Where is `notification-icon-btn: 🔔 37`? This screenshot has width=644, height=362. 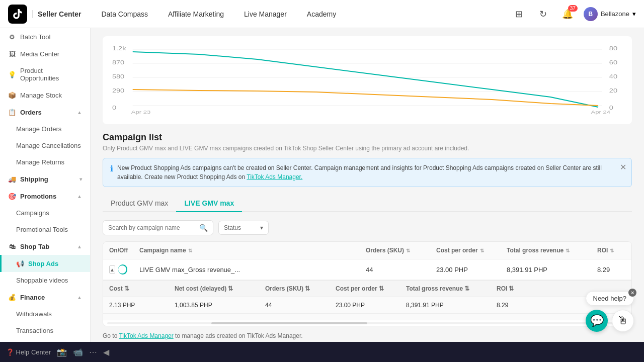 notification-icon-btn: 🔔 37 is located at coordinates (568, 14).